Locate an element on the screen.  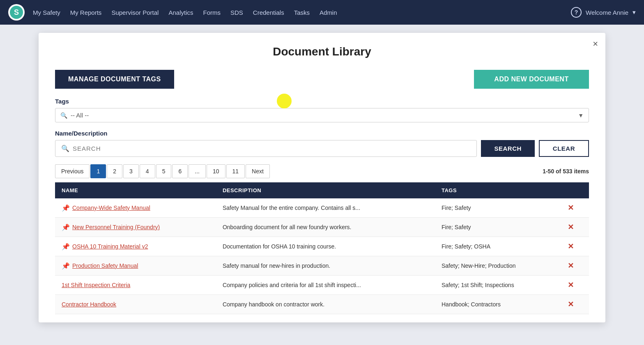
nav-forms: Forms is located at coordinates (212, 12).